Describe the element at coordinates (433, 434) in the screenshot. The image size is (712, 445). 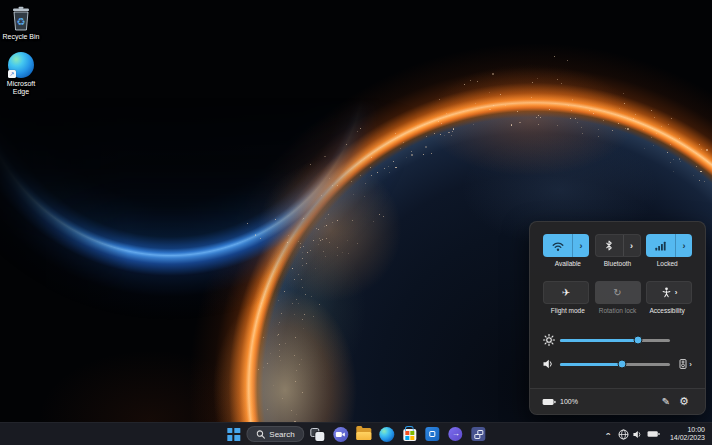
I see `app-blue-square-icon` at that location.